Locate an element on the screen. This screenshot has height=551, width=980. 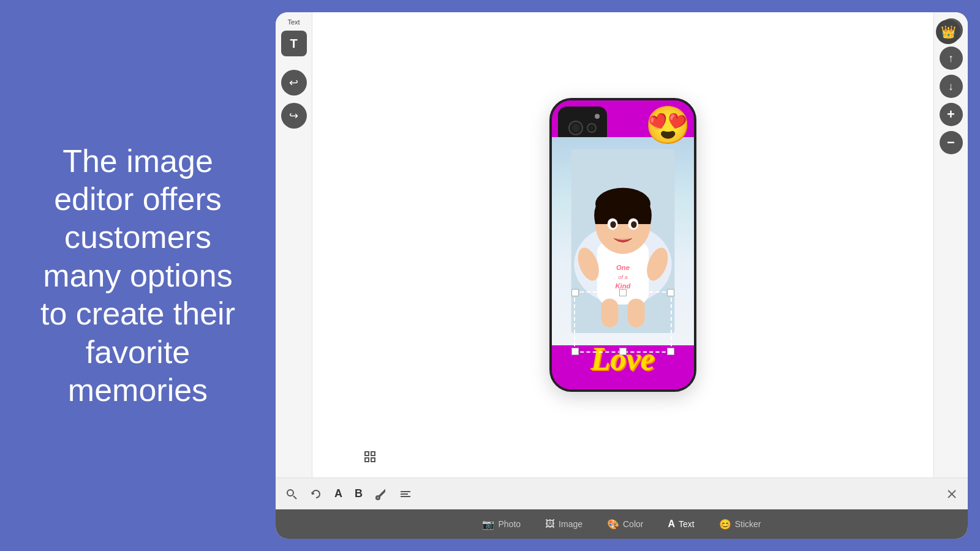
nav-text: A Text is located at coordinates (681, 524).